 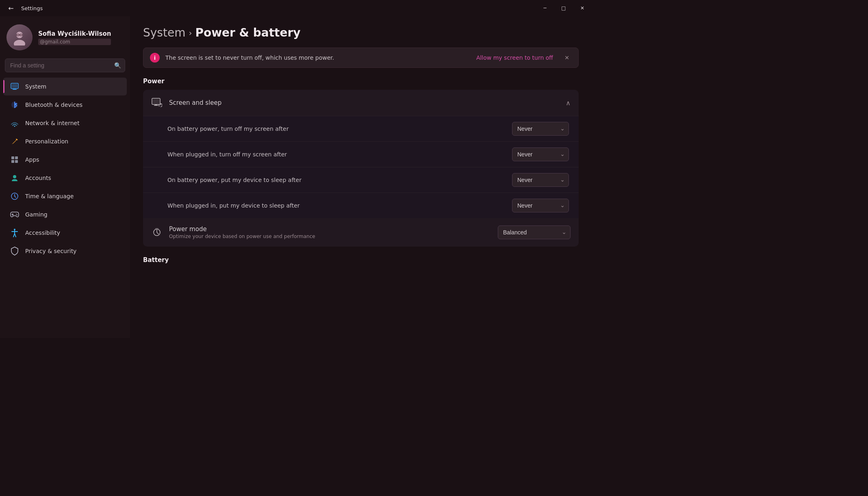 I want to click on battery-screen-off-label: On battery power, turn off my screen aft…, so click(x=340, y=129).